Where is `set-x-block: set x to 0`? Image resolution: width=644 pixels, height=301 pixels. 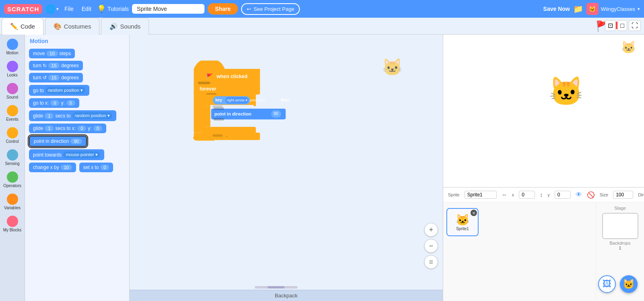 set-x-block: set x to 0 is located at coordinates (97, 167).